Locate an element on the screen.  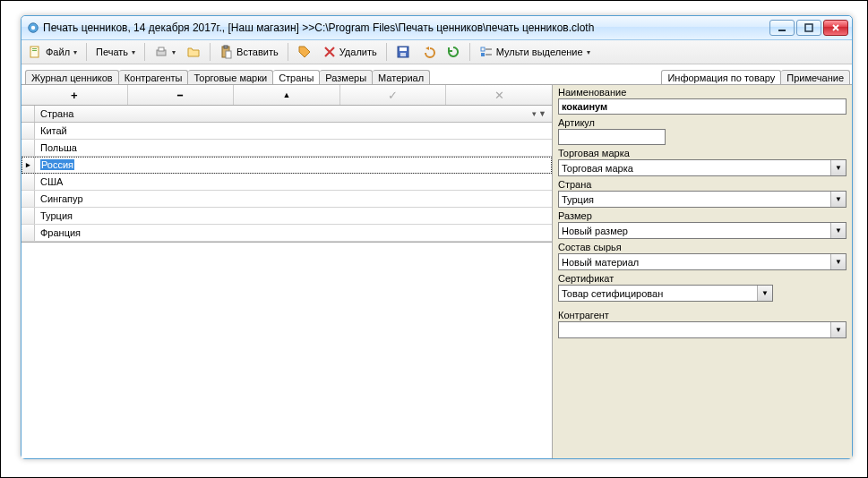
record-nav-toolbar: + ━ ▲ ✓ ✕ is located at coordinates (287, 95).